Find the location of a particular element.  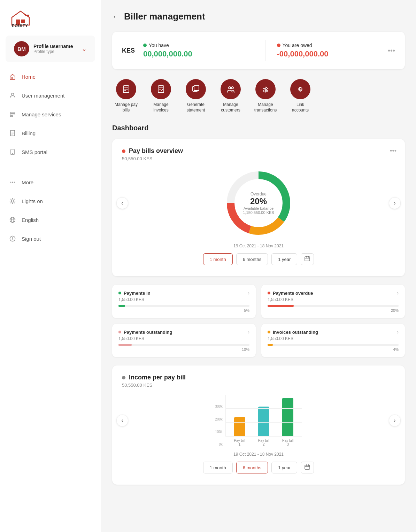

sidebar-item-manage-services: Manage services is located at coordinates (50, 114).